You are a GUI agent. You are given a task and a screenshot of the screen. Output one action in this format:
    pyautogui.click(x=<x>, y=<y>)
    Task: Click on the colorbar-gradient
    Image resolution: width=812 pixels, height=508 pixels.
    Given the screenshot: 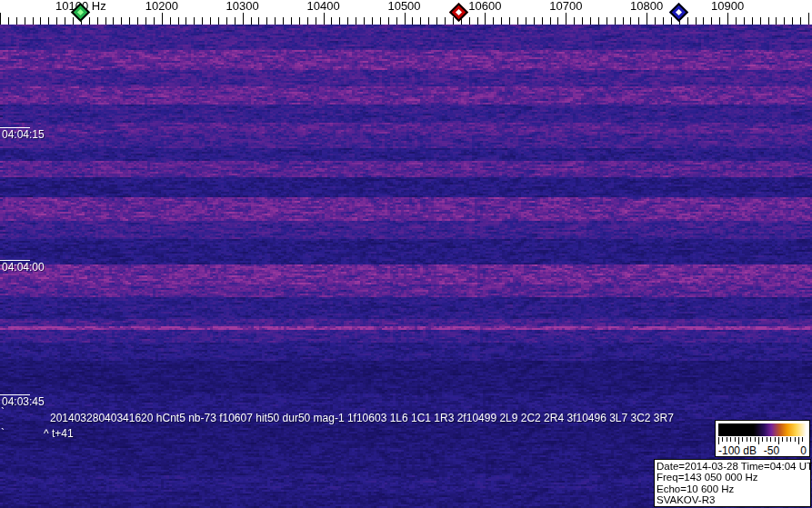 What is the action you would take?
    pyautogui.click(x=762, y=430)
    